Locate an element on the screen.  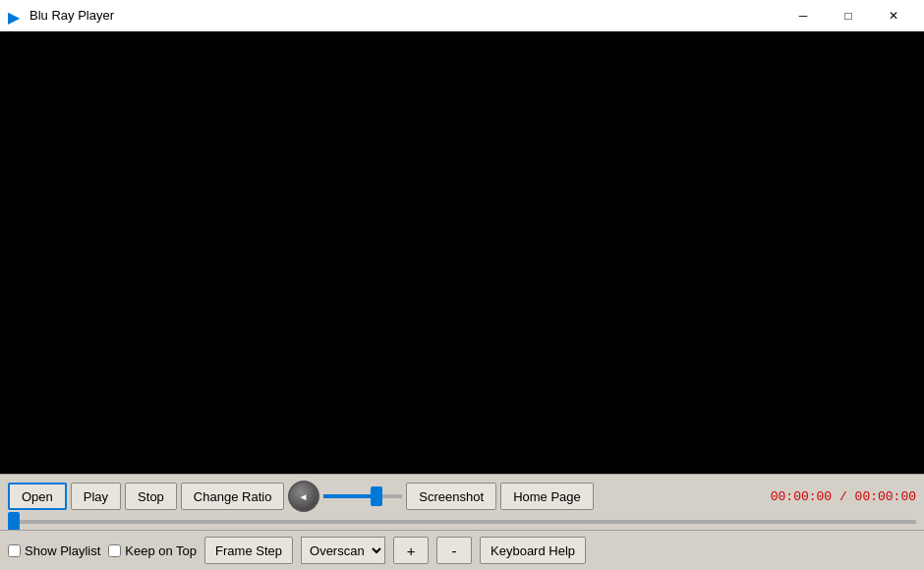
keyboard-help-button: Keyboard Help is located at coordinates (533, 550).